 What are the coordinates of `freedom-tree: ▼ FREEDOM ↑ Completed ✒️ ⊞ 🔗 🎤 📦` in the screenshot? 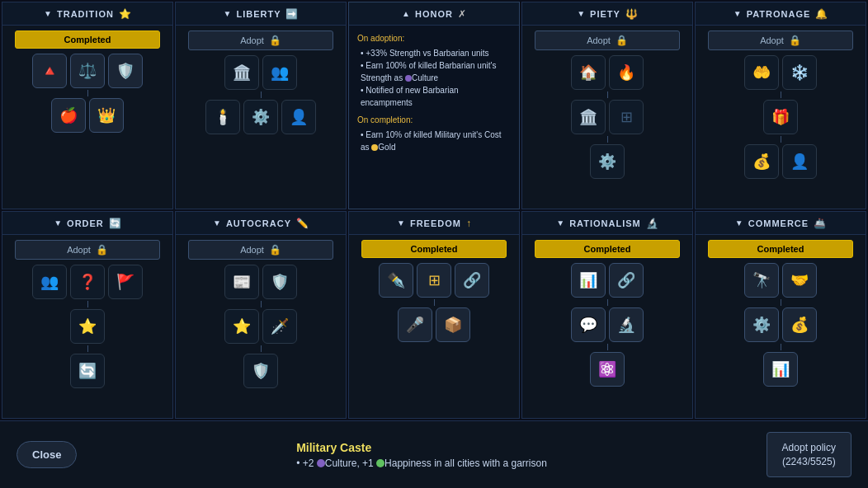 It's located at (434, 315).